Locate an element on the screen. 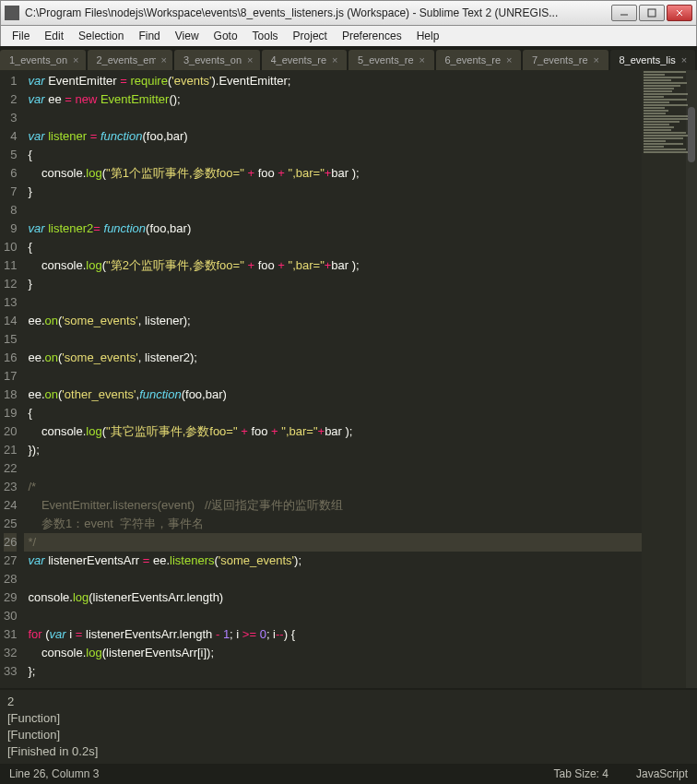 Image resolution: width=697 pixels, height=784 pixels. line-number: 19 is located at coordinates (10, 413).